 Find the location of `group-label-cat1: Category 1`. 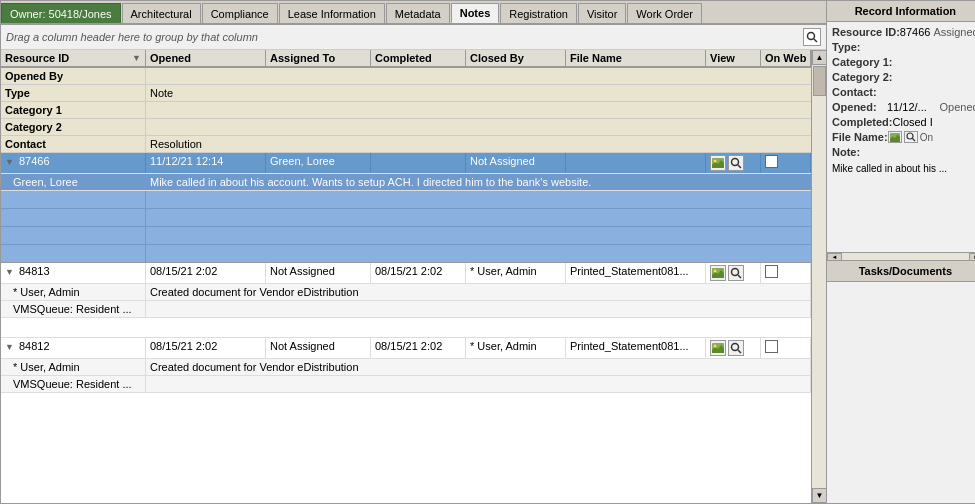

group-label-cat1: Category 1 is located at coordinates (74, 110).